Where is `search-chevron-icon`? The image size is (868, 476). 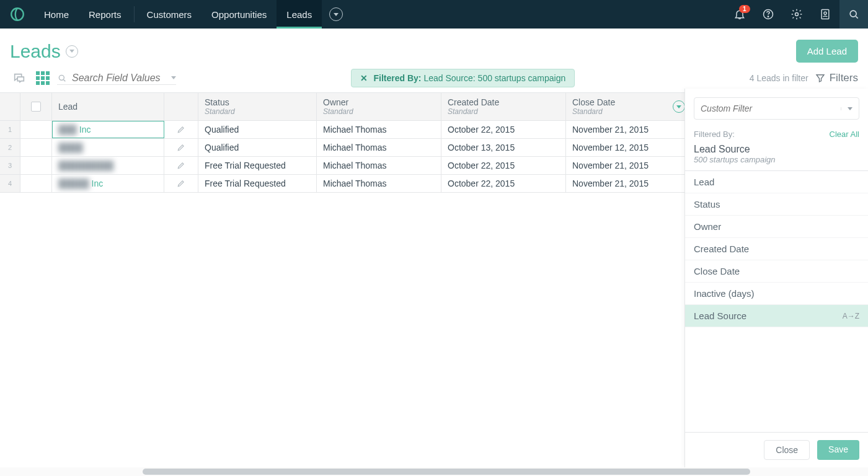
search-chevron-icon is located at coordinates (174, 78).